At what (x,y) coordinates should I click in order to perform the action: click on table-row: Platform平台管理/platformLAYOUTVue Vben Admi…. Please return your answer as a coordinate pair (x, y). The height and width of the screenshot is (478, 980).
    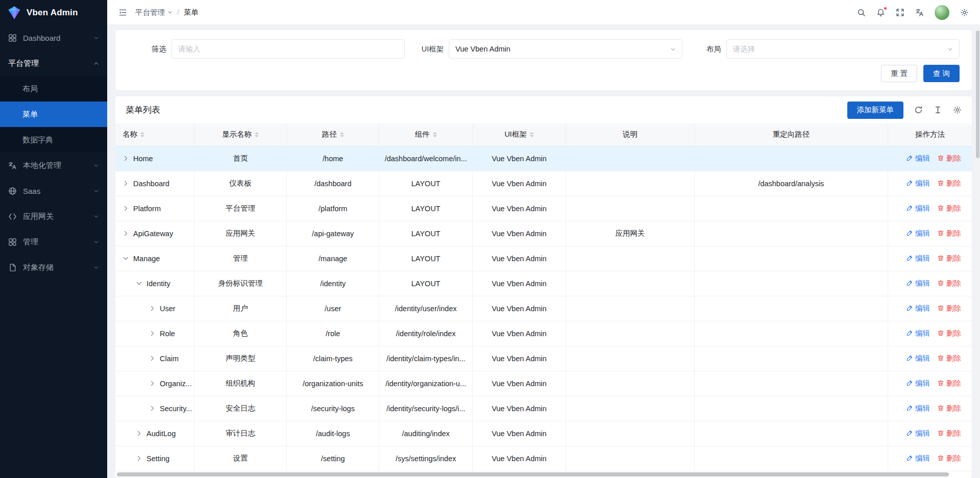
    Looking at the image, I should click on (544, 208).